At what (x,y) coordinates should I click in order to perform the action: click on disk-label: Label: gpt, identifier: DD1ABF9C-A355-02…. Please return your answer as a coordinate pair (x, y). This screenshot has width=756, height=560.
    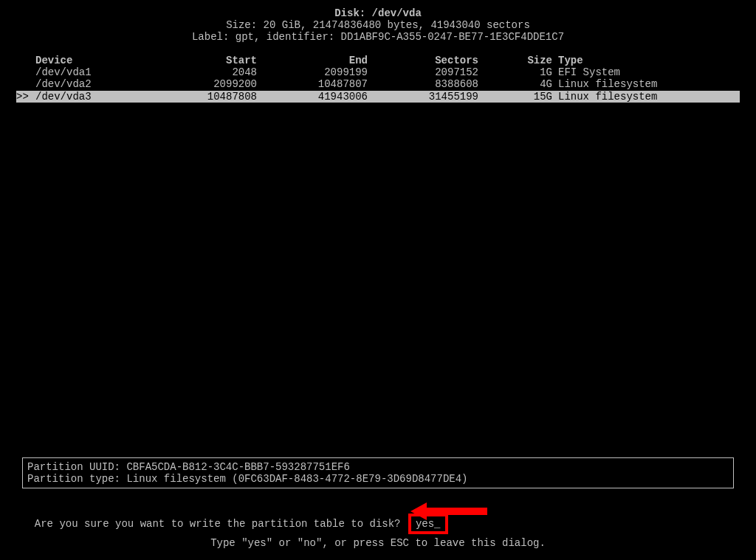
    Looking at the image, I should click on (378, 37).